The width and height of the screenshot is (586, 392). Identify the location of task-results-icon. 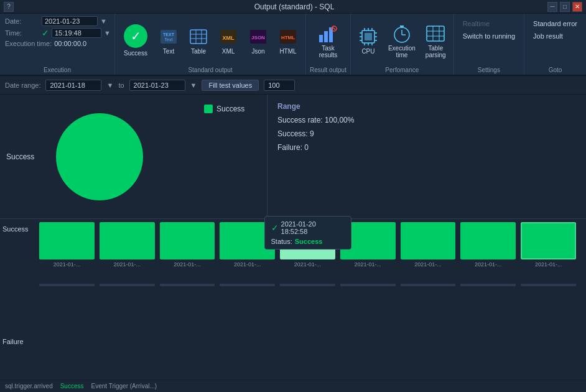
(328, 34).